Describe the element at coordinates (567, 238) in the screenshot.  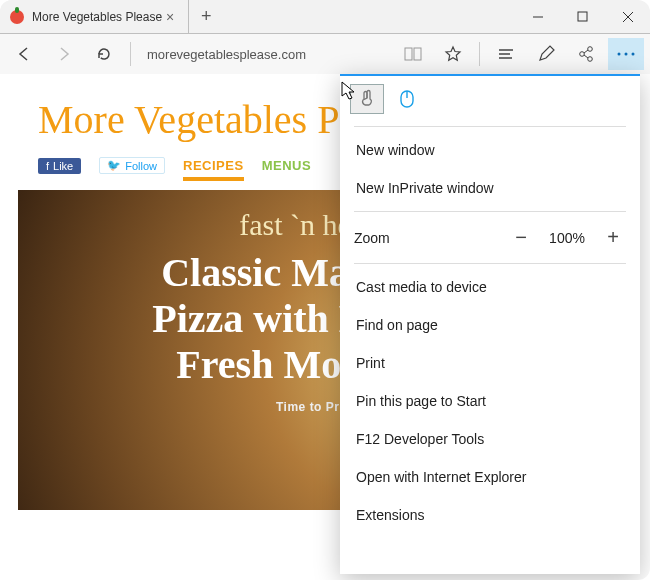
I see `zoom-value: 100%` at that location.